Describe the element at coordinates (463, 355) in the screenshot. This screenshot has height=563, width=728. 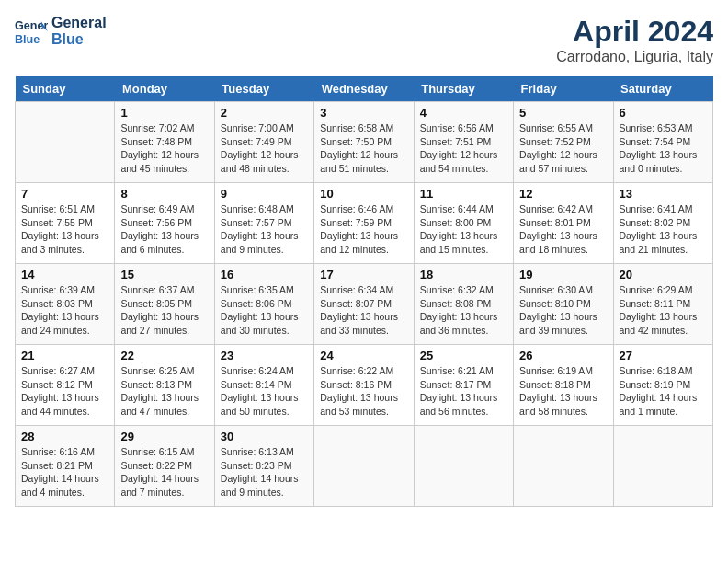
I see `day-number: 25` at that location.